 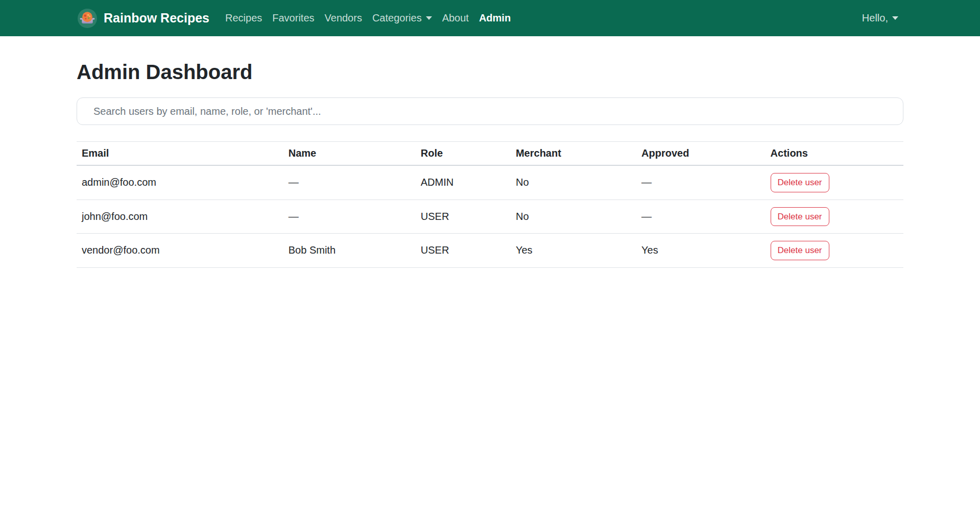 What do you see at coordinates (495, 18) in the screenshot?
I see `nav-item-admin: Admin` at bounding box center [495, 18].